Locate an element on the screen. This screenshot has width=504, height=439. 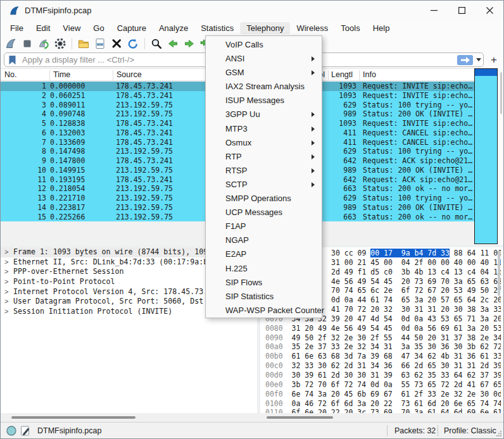
cell-time: 0.225266 is located at coordinates (67, 218).